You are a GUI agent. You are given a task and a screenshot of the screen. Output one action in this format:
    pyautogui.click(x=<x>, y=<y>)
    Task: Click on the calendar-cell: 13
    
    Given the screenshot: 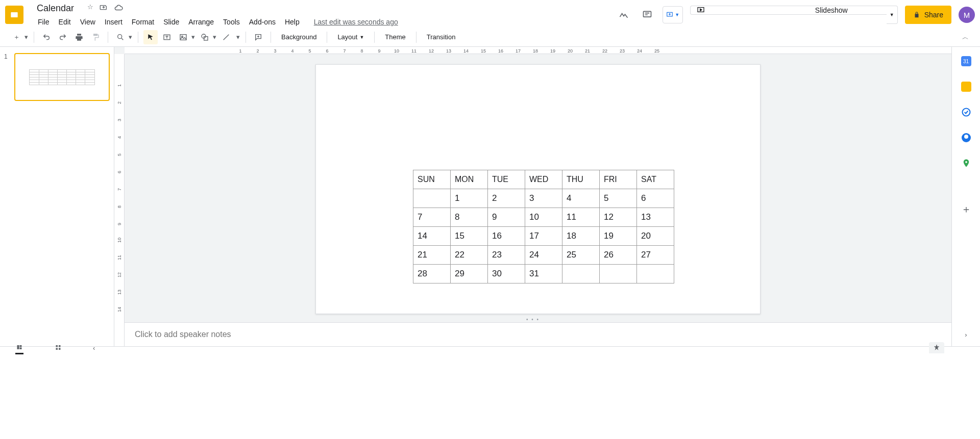 What is the action you would take?
    pyautogui.click(x=655, y=217)
    